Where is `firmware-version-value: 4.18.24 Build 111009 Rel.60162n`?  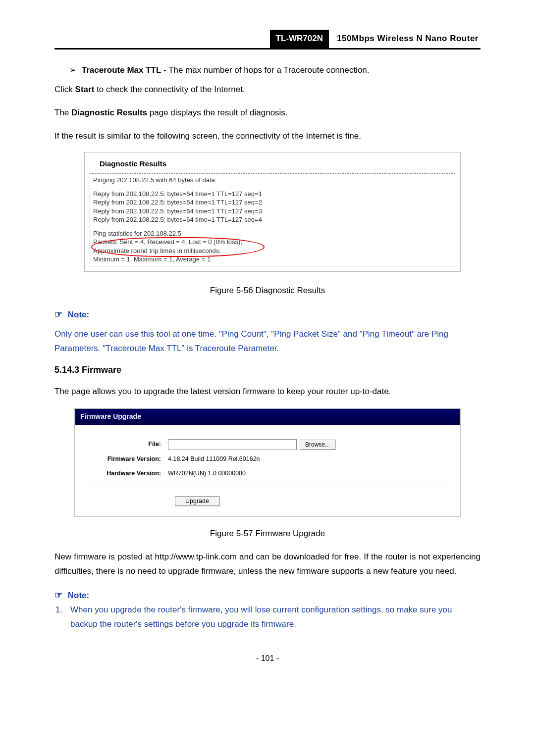
firmware-version-value: 4.18.24 Build 111009 Rel.60162n is located at coordinates (214, 459).